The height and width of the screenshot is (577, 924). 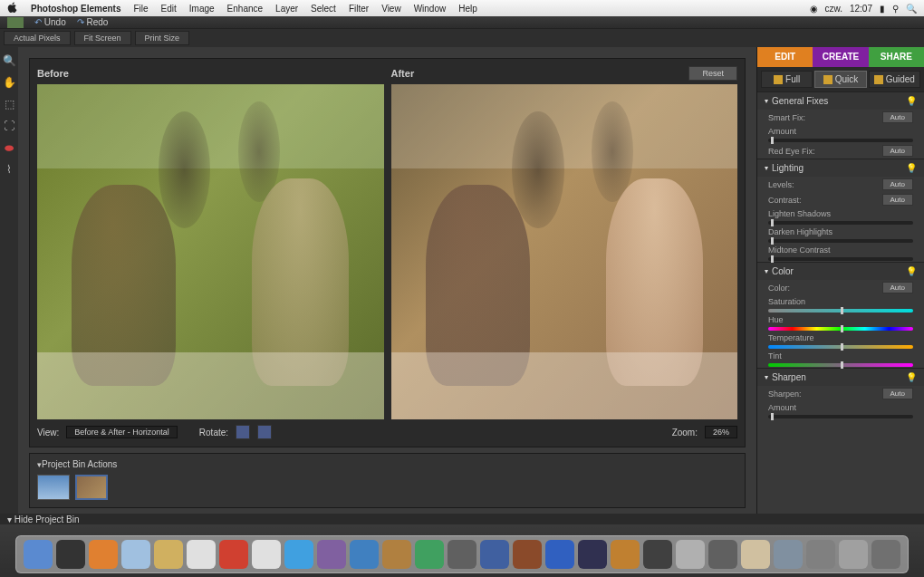 What do you see at coordinates (784, 57) in the screenshot?
I see `tab-edit: EDIT` at bounding box center [784, 57].